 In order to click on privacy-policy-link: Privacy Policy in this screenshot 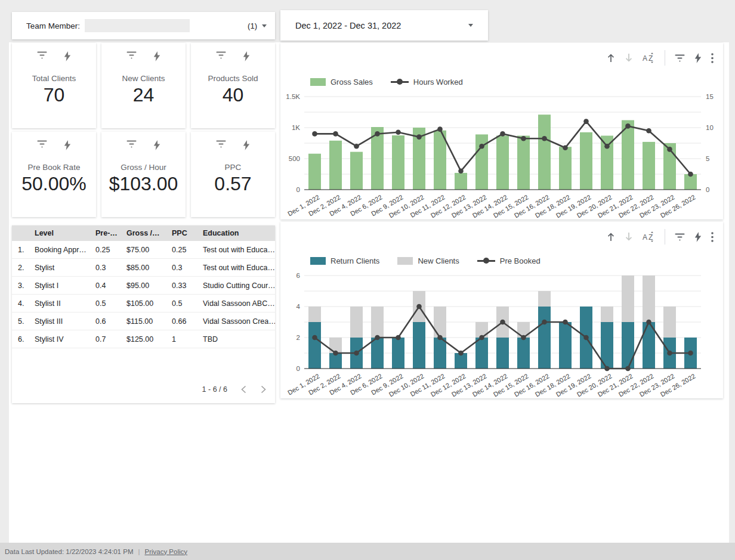, I will do `click(166, 552)`.